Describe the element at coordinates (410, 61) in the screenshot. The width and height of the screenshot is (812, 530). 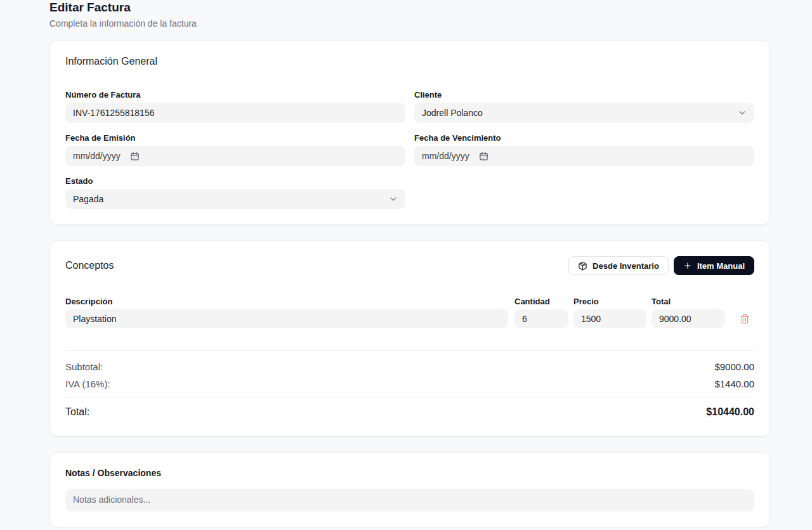
I see `general-info-title: Información General` at that location.